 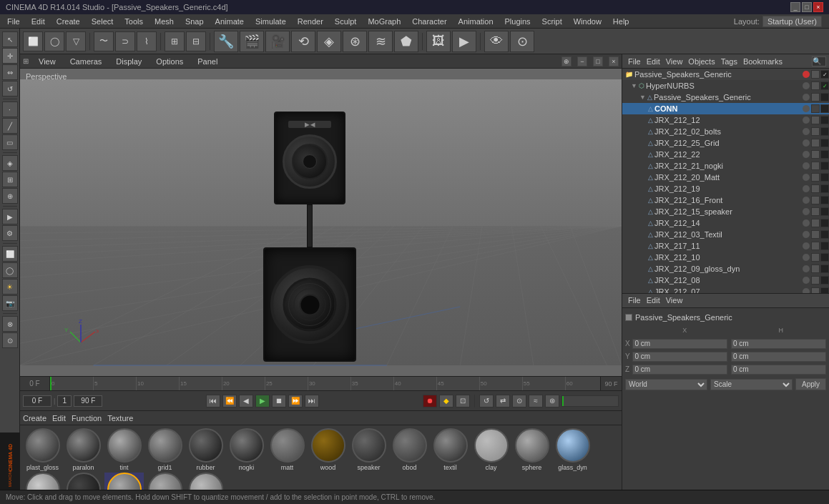 I want to click on mat-steel-bk: steel_bk, so click(x=83, y=481).